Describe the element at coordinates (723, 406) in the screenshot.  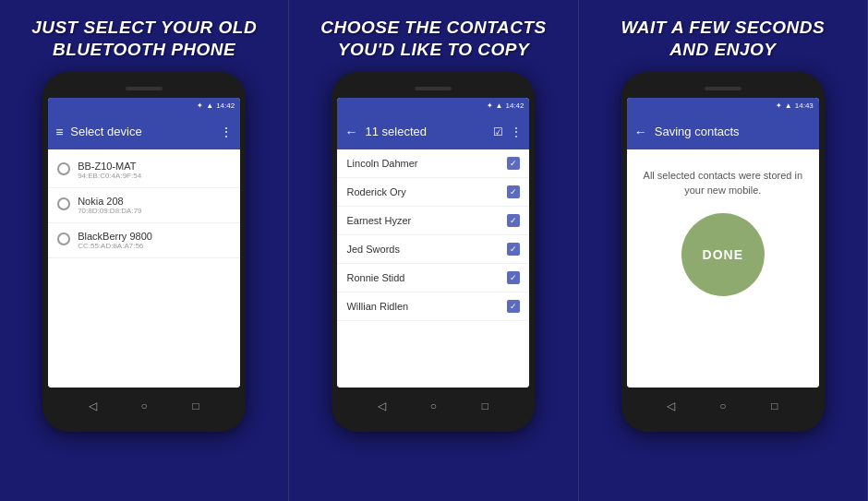
I see `home-button-3: ○` at that location.